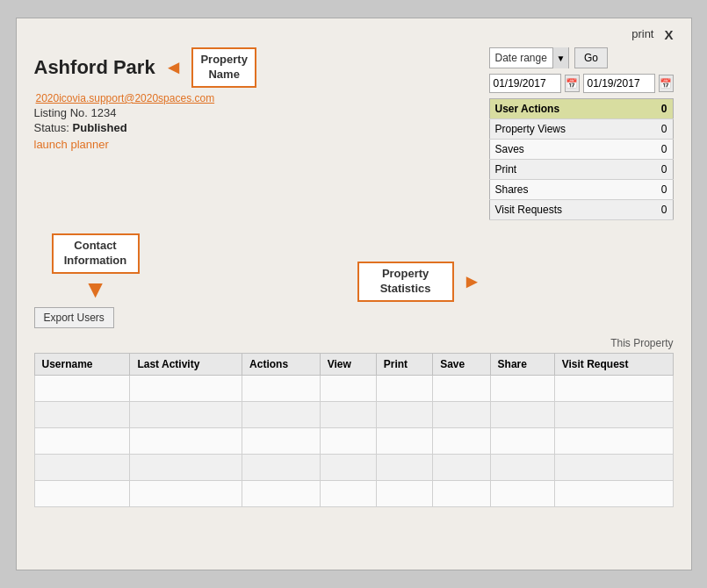  I want to click on stats-value-views: 0, so click(660, 130).